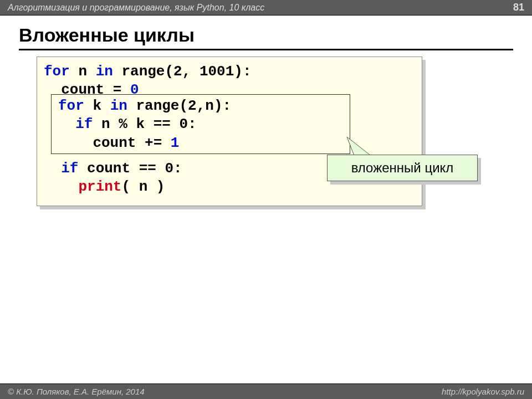 This screenshot has width=532, height=399. I want to click on code-rest: range(1, 398):, so click(186, 71).